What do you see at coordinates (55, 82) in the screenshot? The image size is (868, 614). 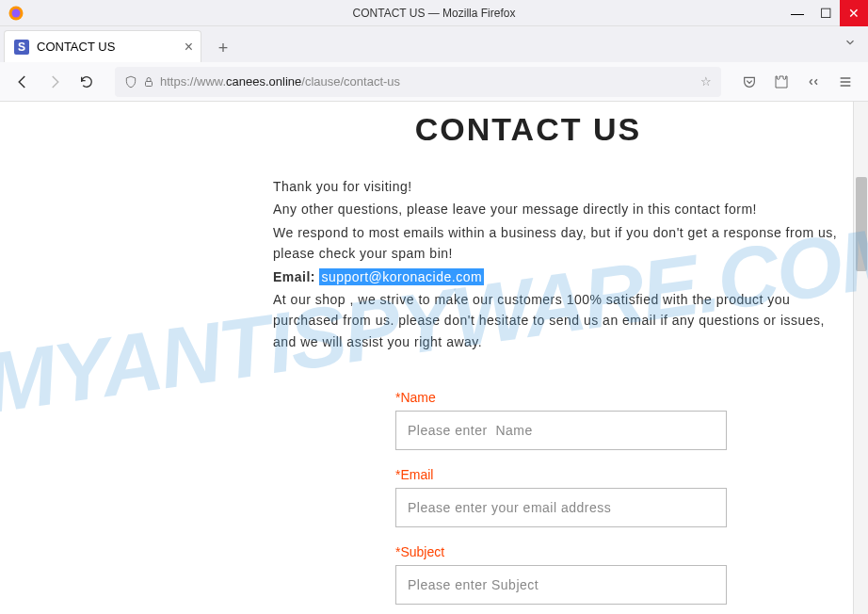 I see `forward-button` at bounding box center [55, 82].